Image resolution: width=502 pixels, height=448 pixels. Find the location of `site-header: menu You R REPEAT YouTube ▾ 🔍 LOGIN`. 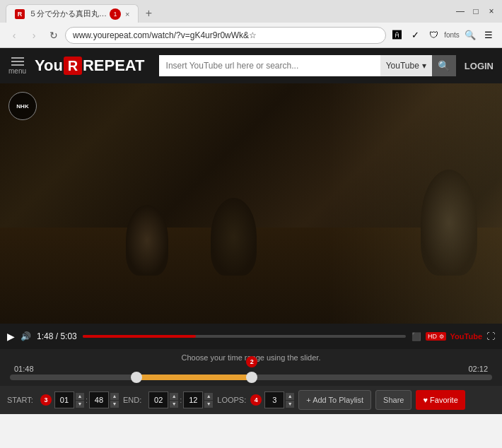

site-header: menu You R REPEAT YouTube ▾ 🔍 LOGIN is located at coordinates (251, 66).